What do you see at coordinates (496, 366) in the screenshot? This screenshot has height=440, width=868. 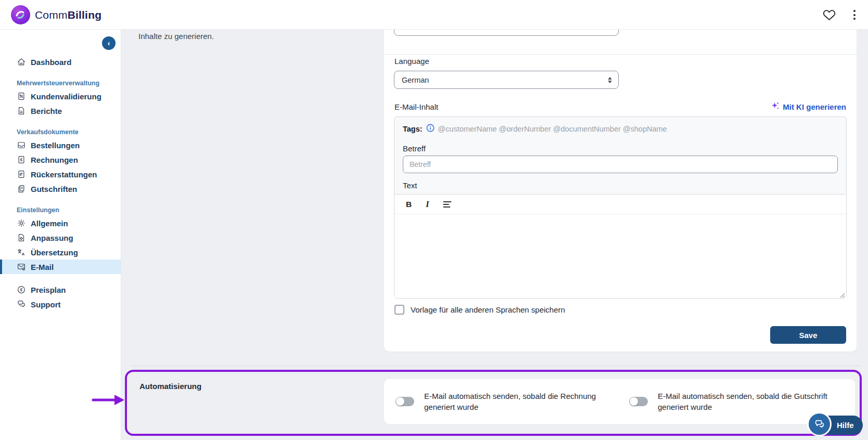 I see `section-divider` at bounding box center [496, 366].